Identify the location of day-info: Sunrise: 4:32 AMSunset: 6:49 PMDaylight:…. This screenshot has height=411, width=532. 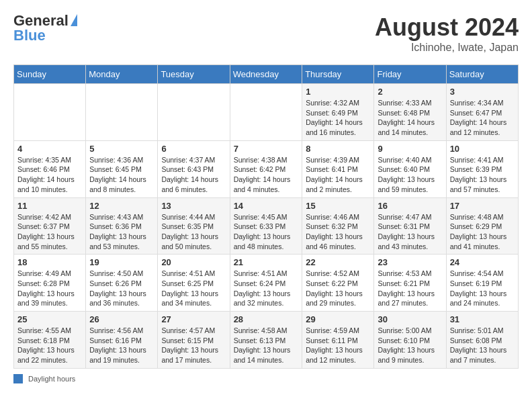
(338, 118).